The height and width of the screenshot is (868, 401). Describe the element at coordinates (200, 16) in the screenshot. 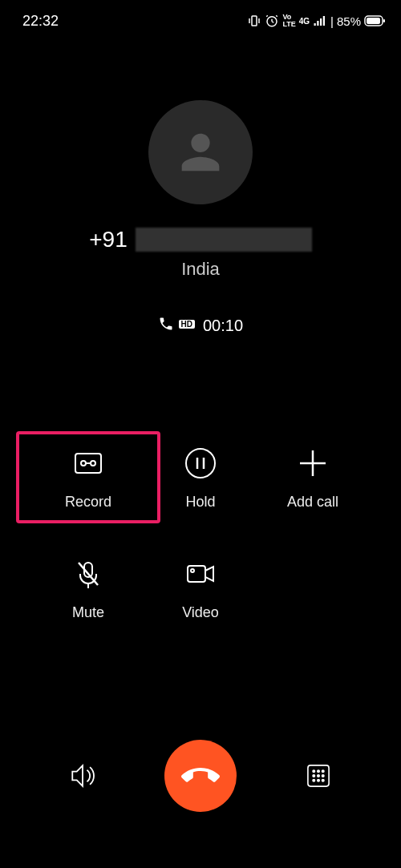

I see `status-bar: 22:32 VoLTE 4G | 85%` at that location.